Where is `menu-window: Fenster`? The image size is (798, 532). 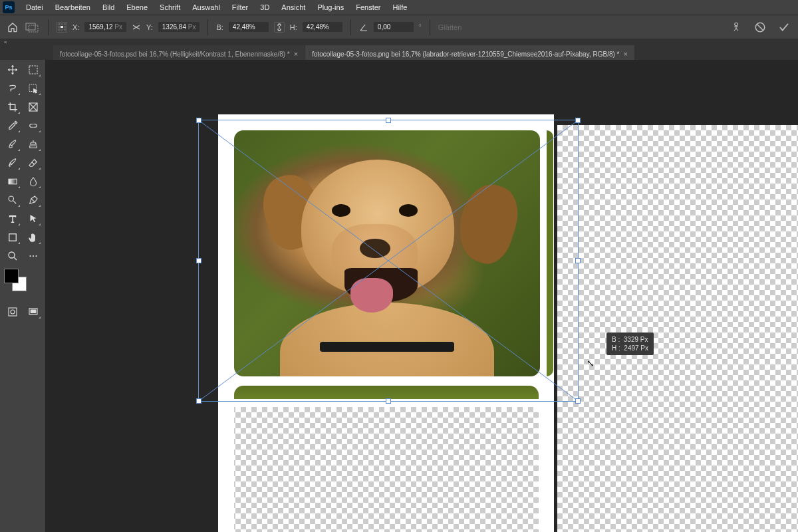 menu-window: Fenster is located at coordinates (368, 7).